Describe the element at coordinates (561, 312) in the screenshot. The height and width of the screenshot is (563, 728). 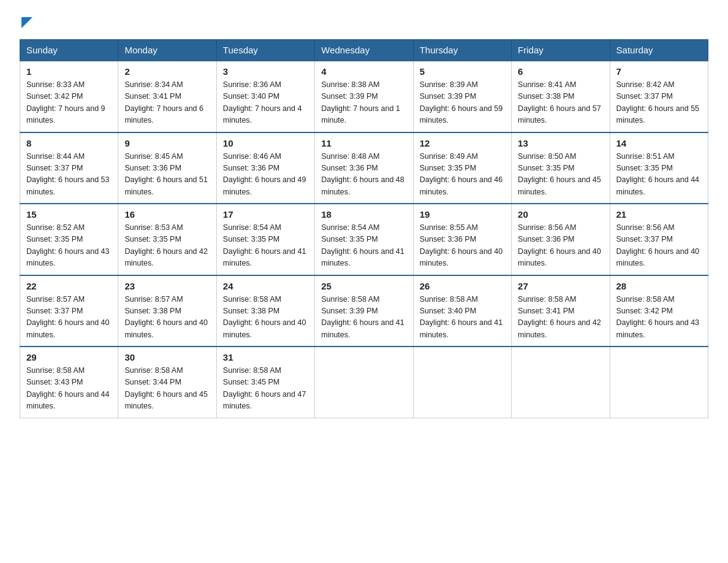
I see `calendar-day-cell: 27 Sunrise: 8:58 AM Sunset: 3:41 PM Dayl…` at that location.